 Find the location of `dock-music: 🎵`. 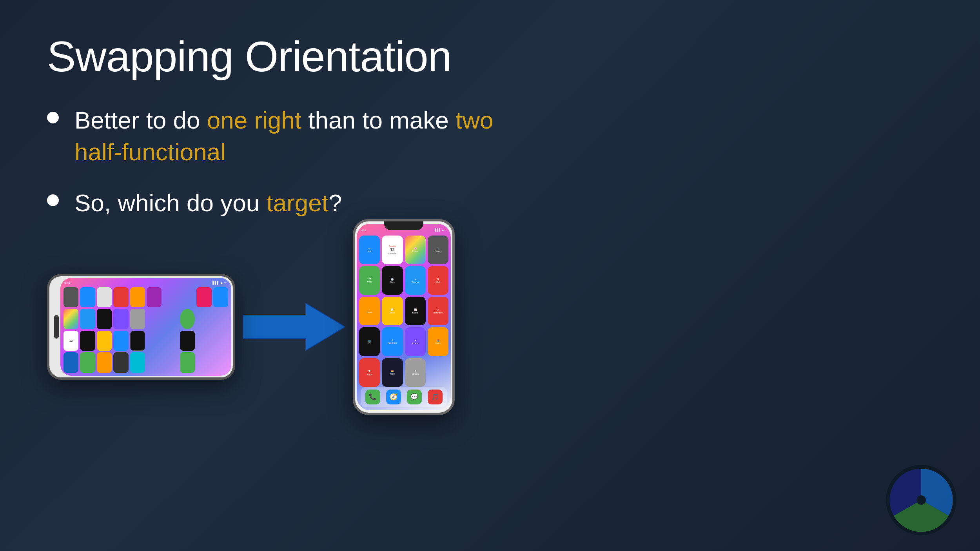

dock-music: 🎵 is located at coordinates (435, 397).